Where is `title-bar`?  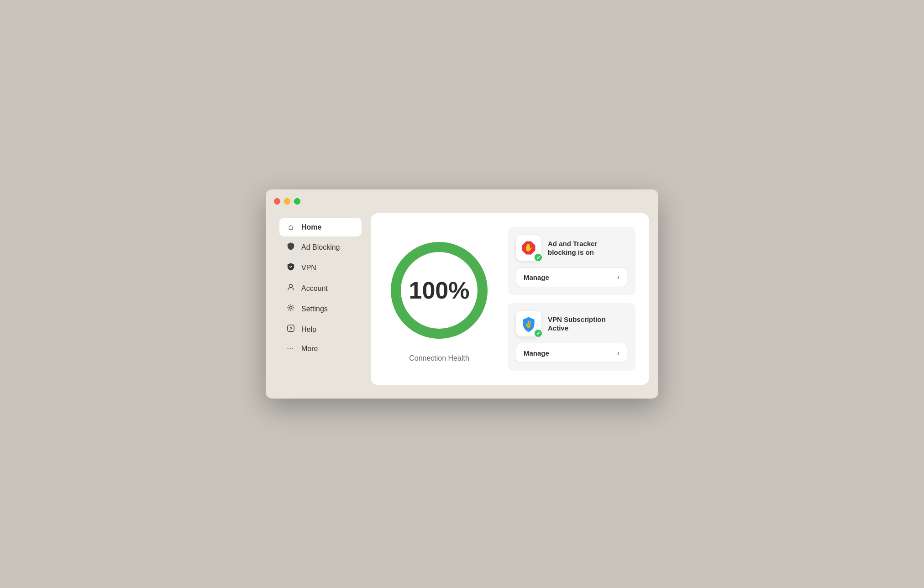 title-bar is located at coordinates (462, 201).